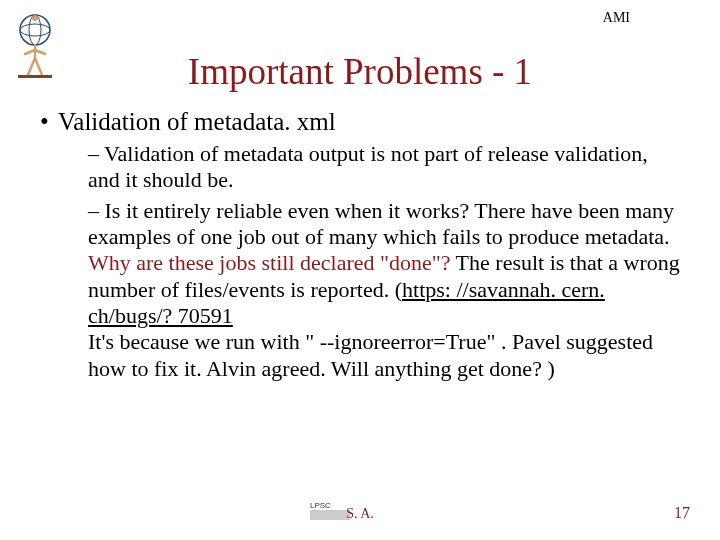  I want to click on bullet-level1: •Validation of metadata. xml, so click(360, 122).